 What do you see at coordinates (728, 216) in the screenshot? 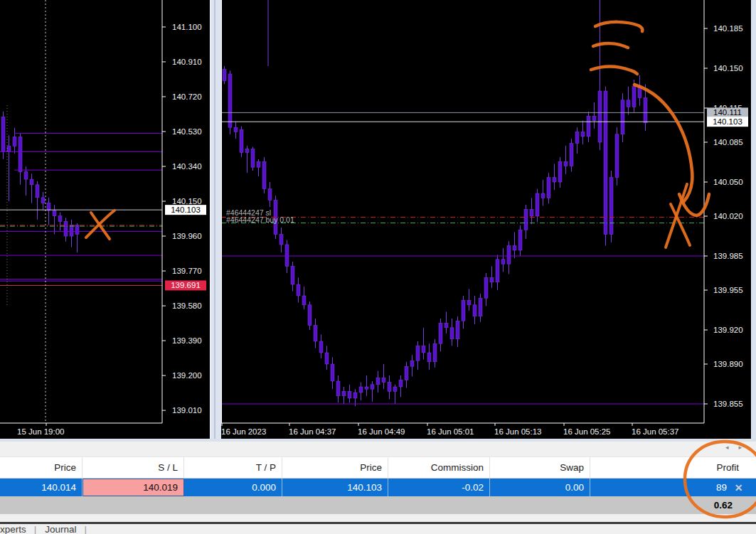
I see `price-tick-label: 140.020` at bounding box center [728, 216].